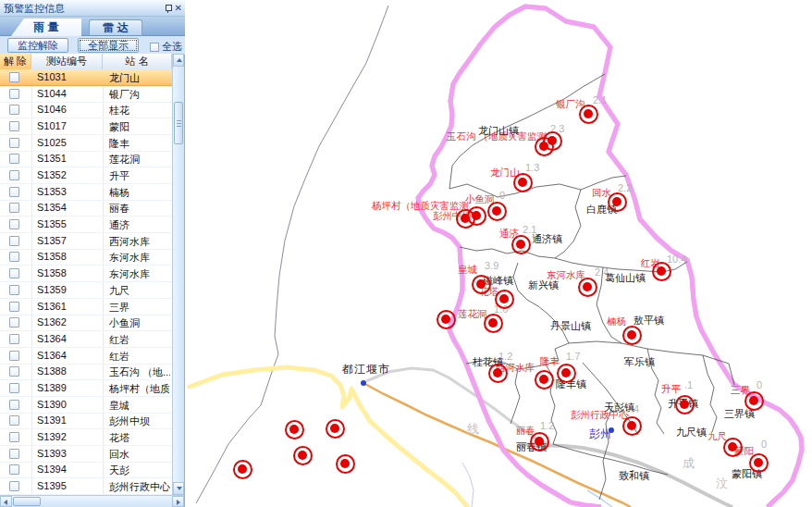 This screenshot has width=812, height=507. Describe the element at coordinates (86, 110) in the screenshot. I see `table-row: S1046桂花` at that location.